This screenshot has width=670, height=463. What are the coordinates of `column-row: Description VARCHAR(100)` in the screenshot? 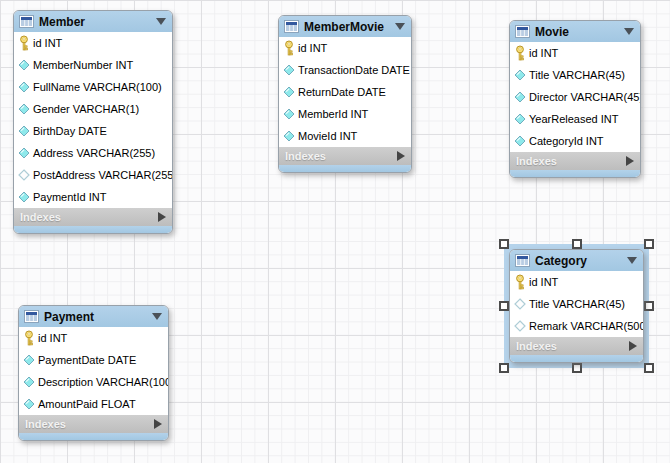 It's located at (94, 382).